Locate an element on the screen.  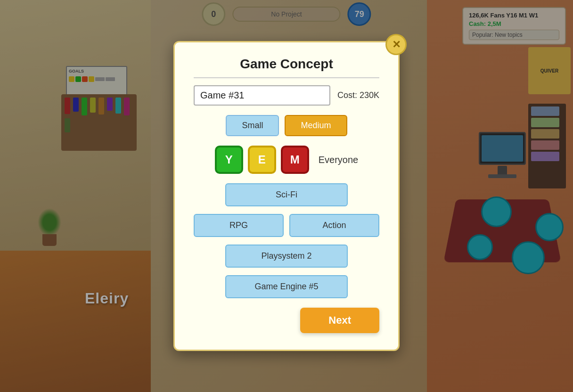
age-rating-row: Y E M Everyone is located at coordinates (286, 160).